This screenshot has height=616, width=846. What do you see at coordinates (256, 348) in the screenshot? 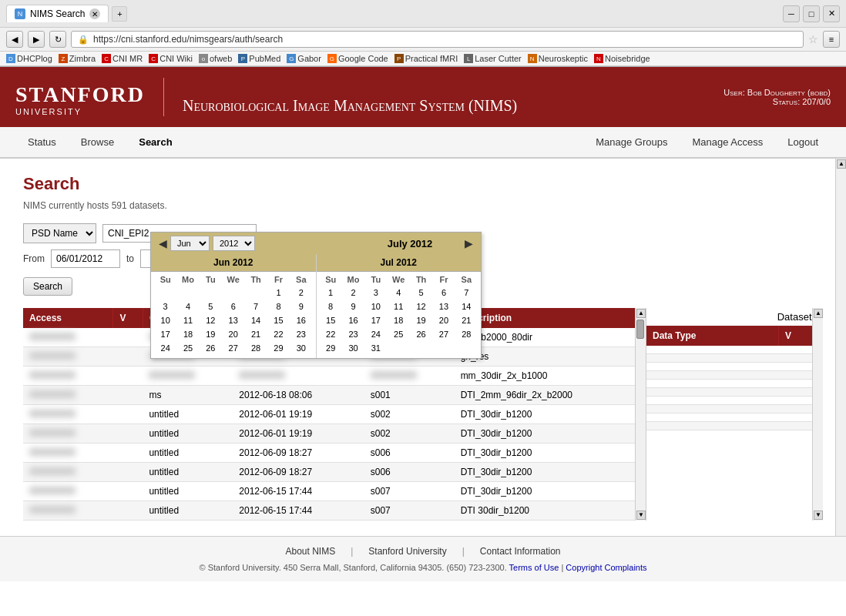
I see `cal-day-28: 28` at bounding box center [256, 348].